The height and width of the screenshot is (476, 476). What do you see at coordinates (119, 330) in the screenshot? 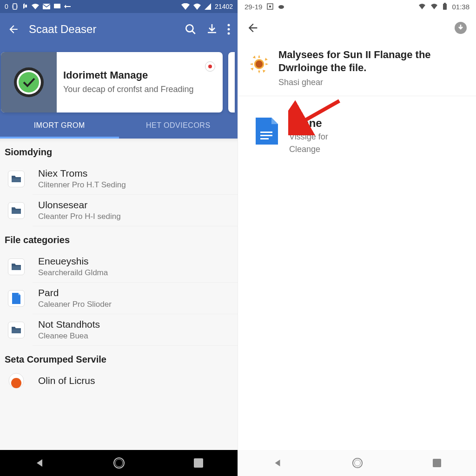
I see `list-item: Not StandhotsCleanee Buea` at bounding box center [119, 330].